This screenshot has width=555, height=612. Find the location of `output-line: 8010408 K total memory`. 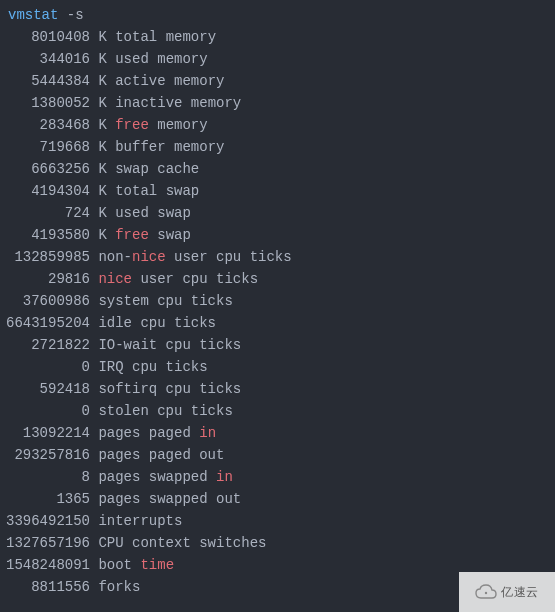

output-line: 8010408 K total memory is located at coordinates (278, 37).